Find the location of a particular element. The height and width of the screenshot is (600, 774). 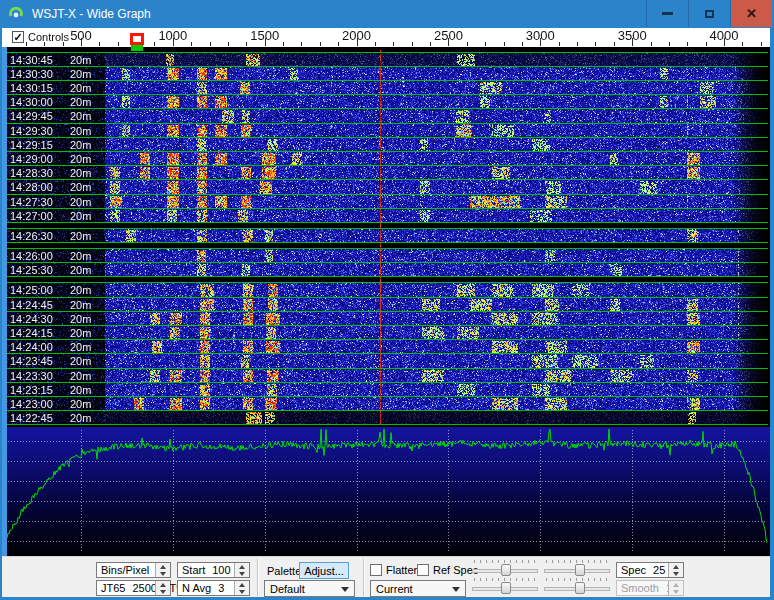

flatten-checkbox-box is located at coordinates (376, 570).